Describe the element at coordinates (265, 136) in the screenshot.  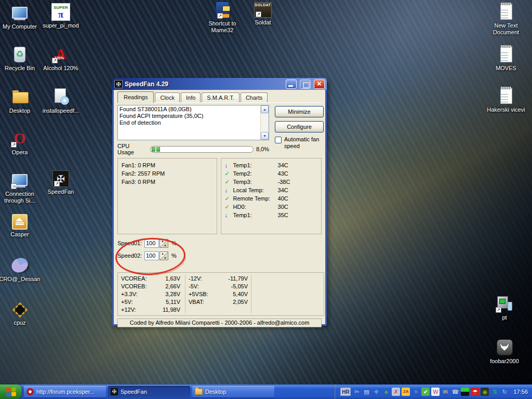
I see `scroll-down-icon: ▼` at that location.